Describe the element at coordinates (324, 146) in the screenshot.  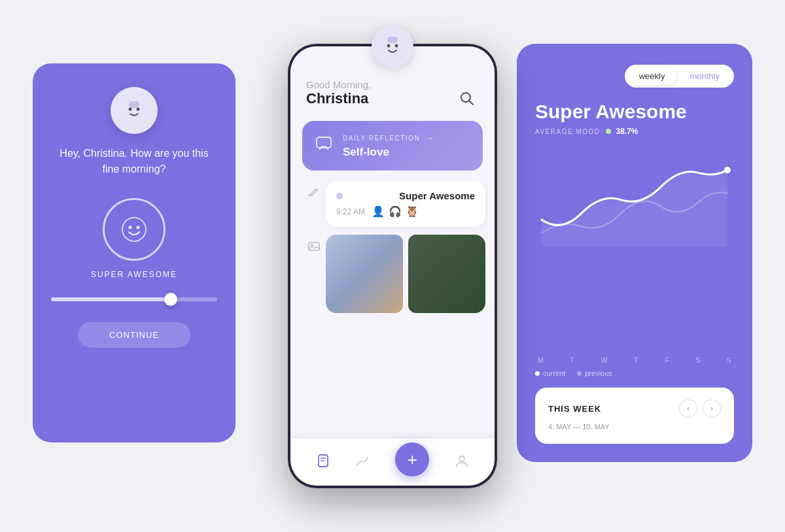
I see `chat-icon` at that location.